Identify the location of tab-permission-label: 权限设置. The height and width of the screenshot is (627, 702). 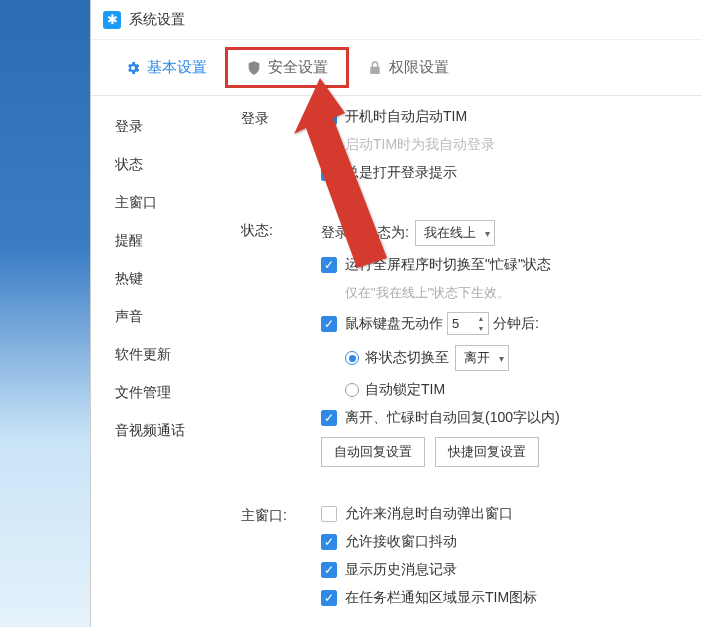
(419, 68).